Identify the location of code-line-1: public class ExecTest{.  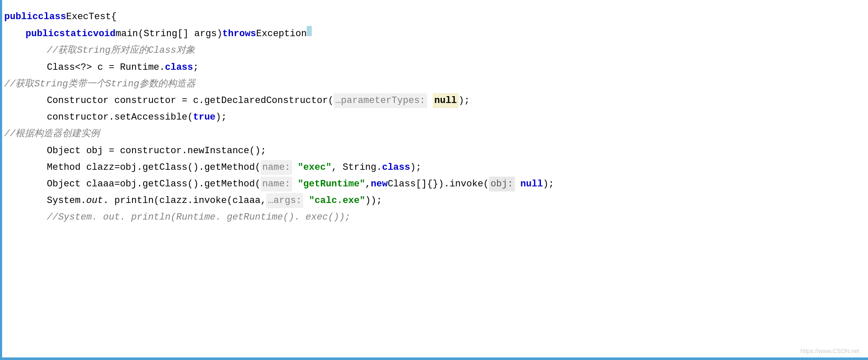
(434, 17).